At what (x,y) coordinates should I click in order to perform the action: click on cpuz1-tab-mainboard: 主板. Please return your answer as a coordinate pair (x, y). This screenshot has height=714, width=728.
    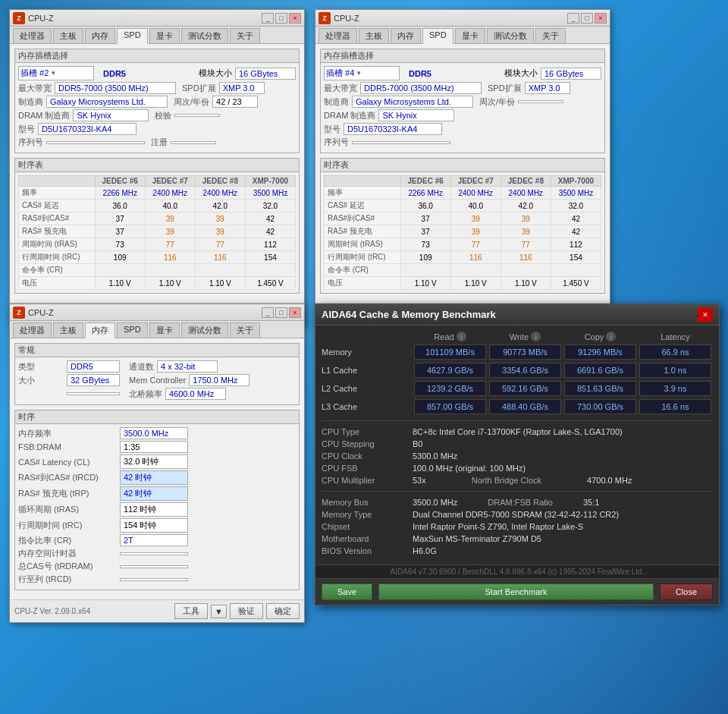
    Looking at the image, I should click on (68, 36).